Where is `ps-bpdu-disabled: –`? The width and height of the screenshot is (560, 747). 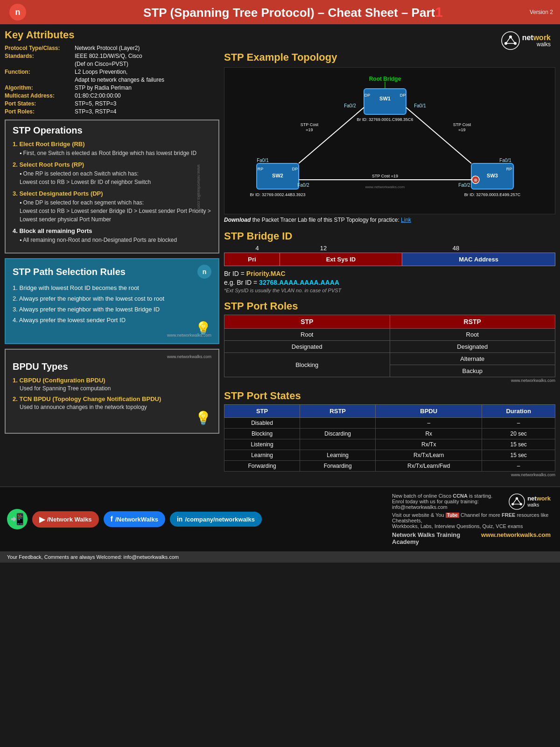 ps-bpdu-disabled: – is located at coordinates (429, 423).